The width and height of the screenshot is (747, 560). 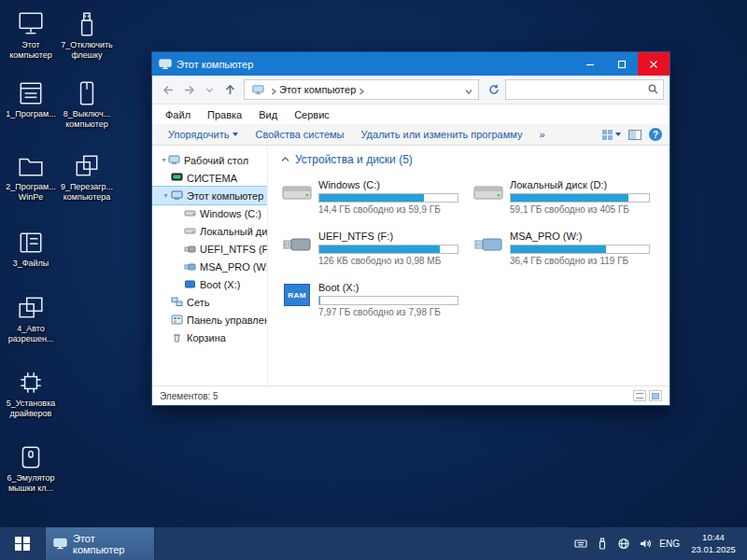 I want to click on desktop-icon-programs1: 1_Програм..., so click(x=31, y=100).